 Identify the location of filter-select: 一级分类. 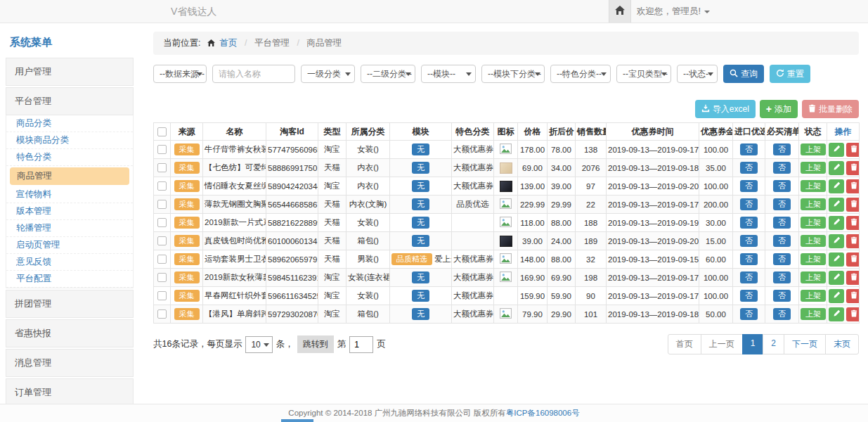
(328, 74).